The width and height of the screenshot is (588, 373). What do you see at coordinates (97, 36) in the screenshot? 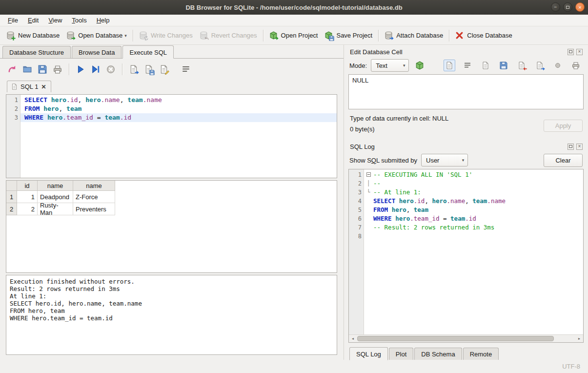
I see `open-database-button: Open Database ▾` at bounding box center [97, 36].